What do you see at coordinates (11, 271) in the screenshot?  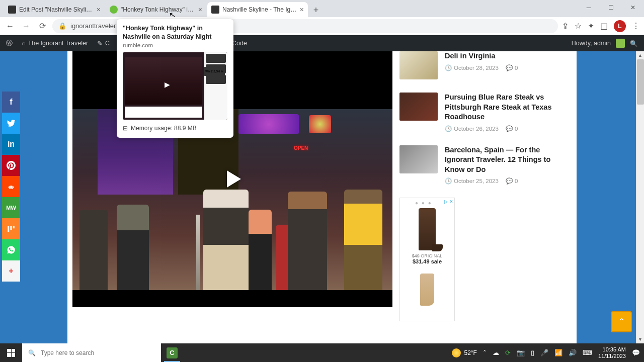 I see `more-share: +` at bounding box center [11, 271].